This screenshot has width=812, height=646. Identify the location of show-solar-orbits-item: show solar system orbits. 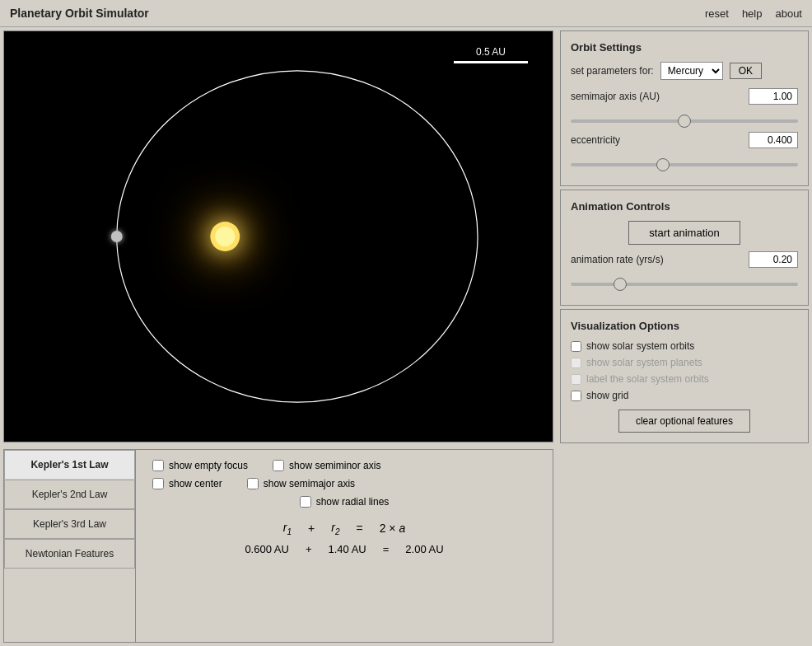
(684, 346).